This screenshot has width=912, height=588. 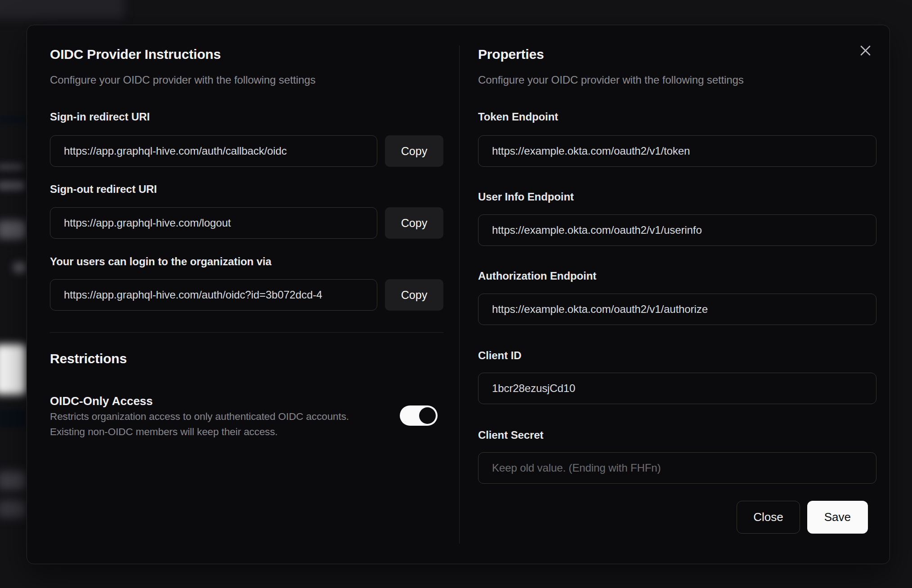 What do you see at coordinates (103, 189) in the screenshot?
I see `field-label-sign-out-redirect-uri: Sign-out redirect URI` at bounding box center [103, 189].